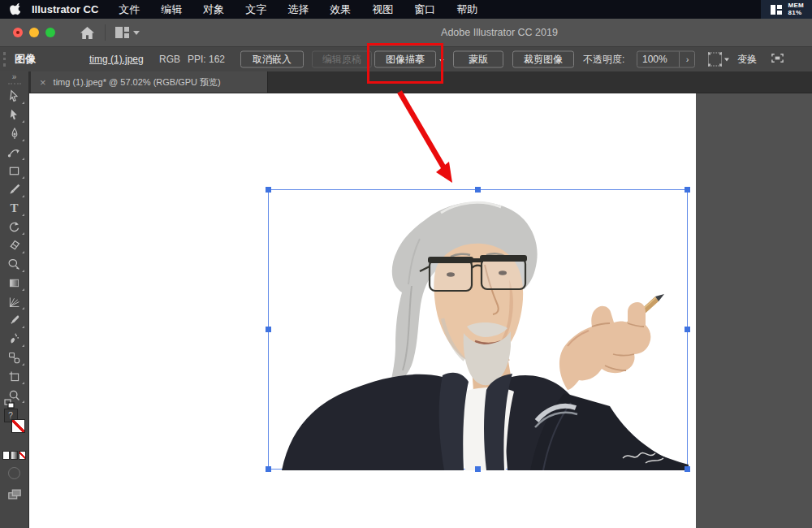 This screenshot has height=528, width=812. What do you see at coordinates (256, 10) in the screenshot?
I see `menu-type: 文字` at bounding box center [256, 10].